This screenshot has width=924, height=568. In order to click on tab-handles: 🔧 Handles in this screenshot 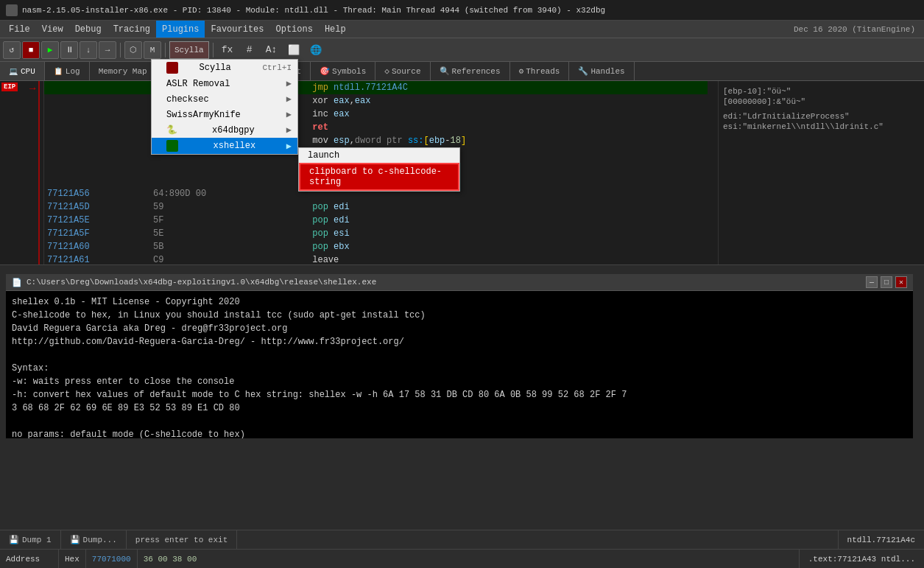, I will do `click(602, 71)`.